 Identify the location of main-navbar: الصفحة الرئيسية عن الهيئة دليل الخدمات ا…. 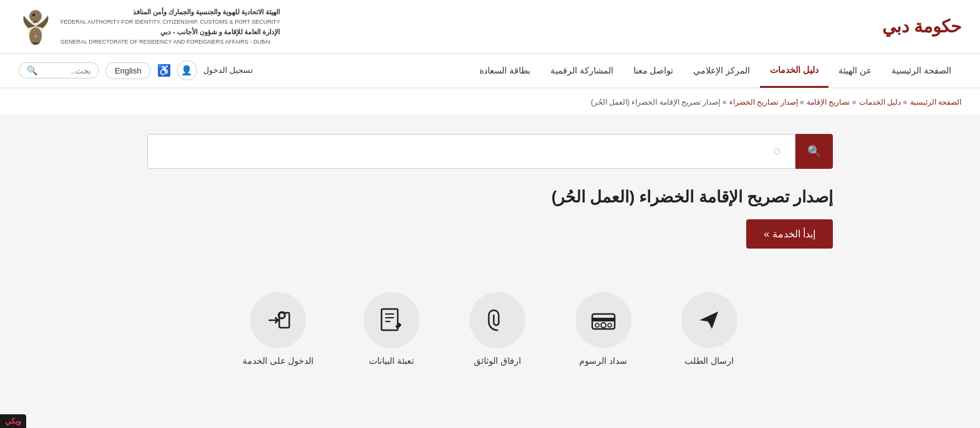
(490, 71).